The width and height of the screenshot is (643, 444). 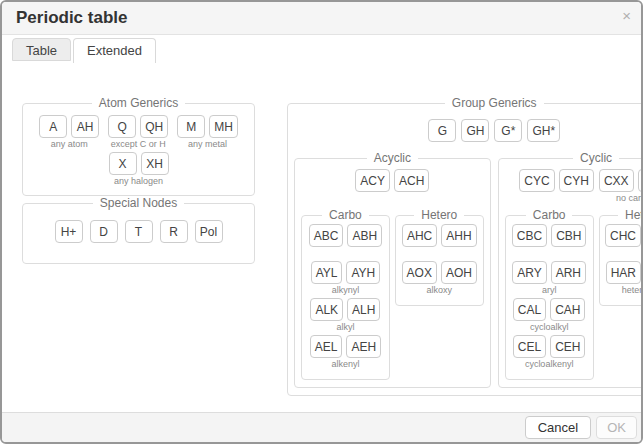 I want to click on button-pair: CBC CBH, so click(x=550, y=236).